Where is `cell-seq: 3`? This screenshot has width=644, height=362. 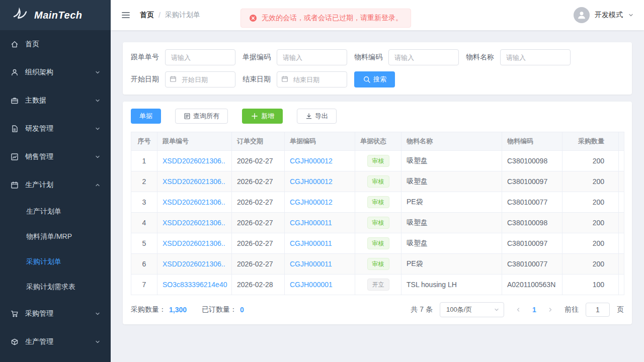 cell-seq: 3 is located at coordinates (144, 202).